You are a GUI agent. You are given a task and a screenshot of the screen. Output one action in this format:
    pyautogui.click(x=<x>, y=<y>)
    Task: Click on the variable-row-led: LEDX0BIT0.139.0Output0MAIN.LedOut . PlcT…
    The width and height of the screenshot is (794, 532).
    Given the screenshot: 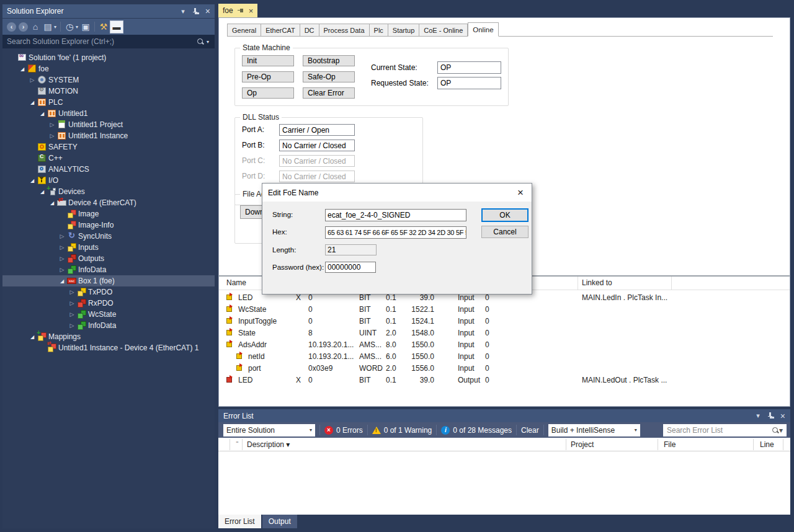 What is the action you would take?
    pyautogui.click(x=504, y=381)
    